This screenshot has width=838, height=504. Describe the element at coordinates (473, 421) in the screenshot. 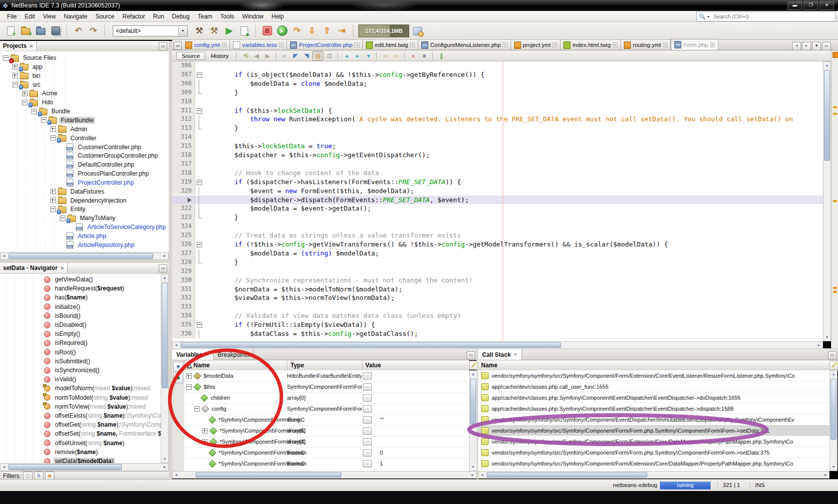

I see `variables-vscrollbar: ▲▼` at that location.